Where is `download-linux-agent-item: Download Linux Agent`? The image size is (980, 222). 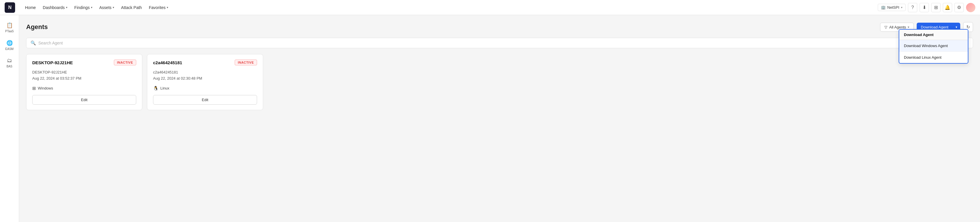
download-linux-agent-item: Download Linux Agent is located at coordinates (934, 57).